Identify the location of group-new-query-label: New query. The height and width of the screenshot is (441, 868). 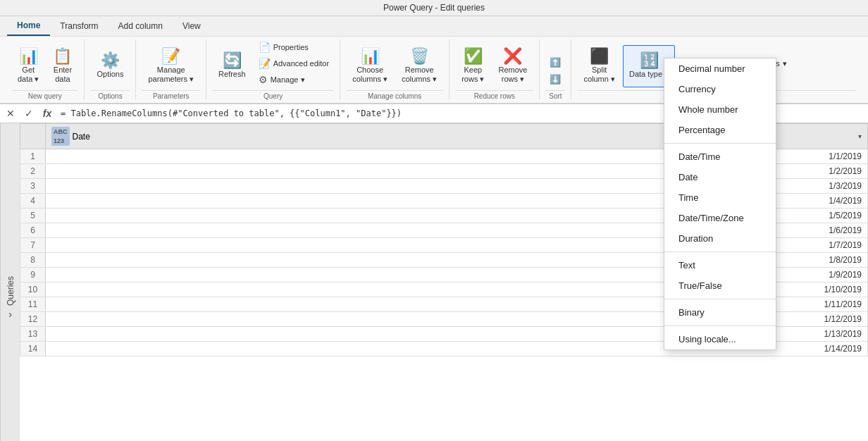
(45, 95).